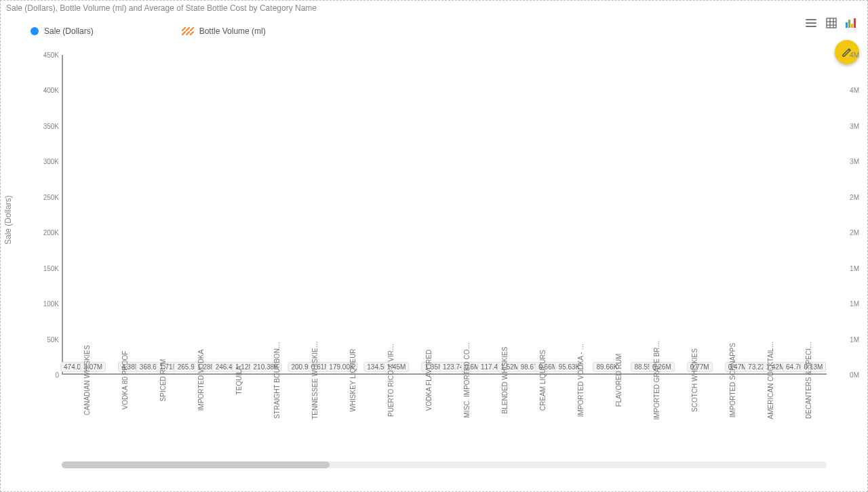 The image size is (868, 492). What do you see at coordinates (44, 161) in the screenshot?
I see `y-tick-left: 300K` at bounding box center [44, 161].